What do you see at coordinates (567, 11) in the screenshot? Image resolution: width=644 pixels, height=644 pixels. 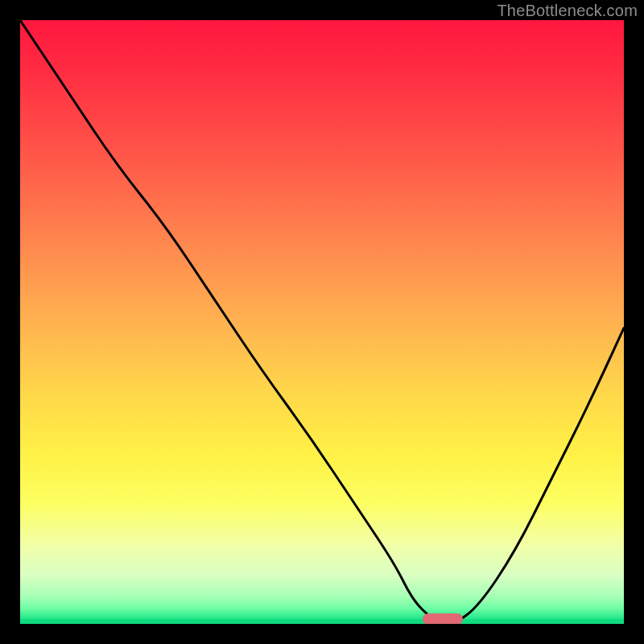 I see `watermark-text: TheBottleneck.com` at bounding box center [567, 11].